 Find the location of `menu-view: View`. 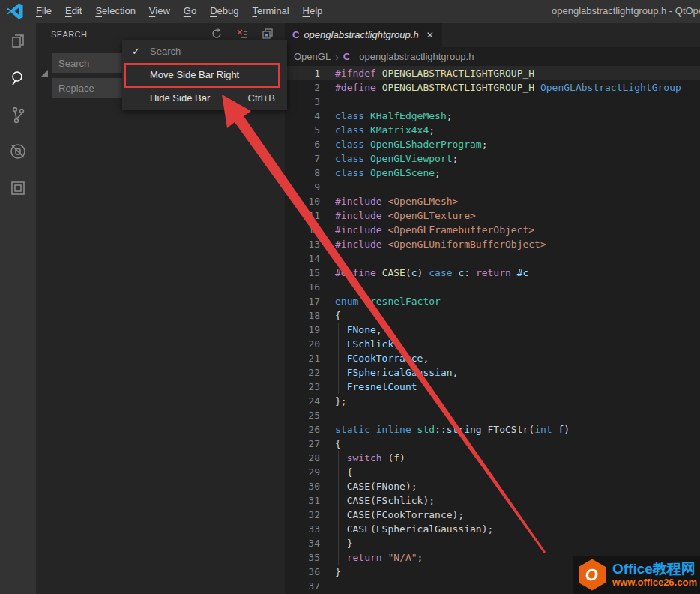

menu-view: View is located at coordinates (160, 11).